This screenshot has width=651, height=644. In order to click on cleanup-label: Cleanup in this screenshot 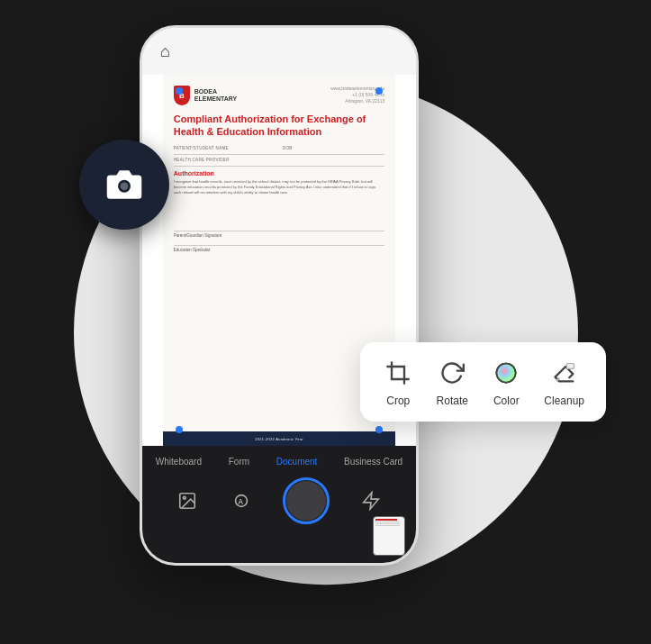, I will do `click(564, 401)`.